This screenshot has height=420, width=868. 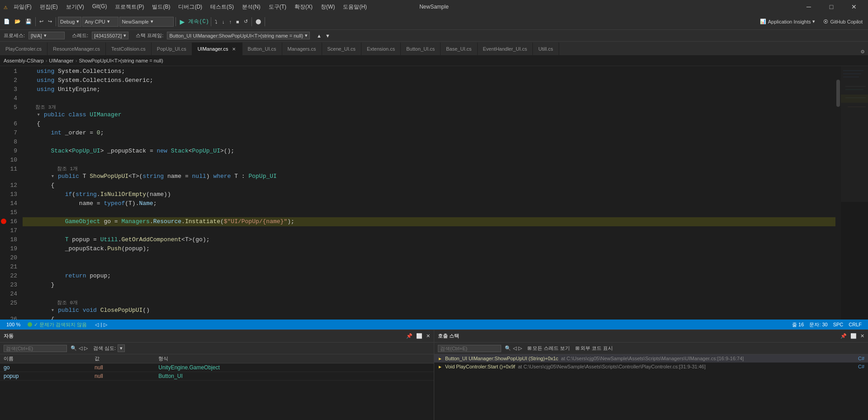 I want to click on breadcrumb-assembly: Assembly-CSharp, so click(x=24, y=61).